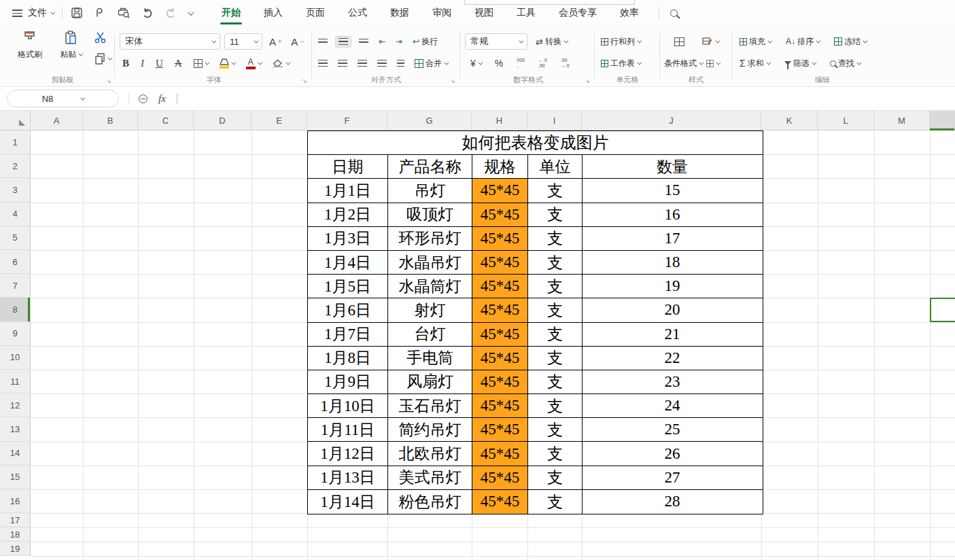  What do you see at coordinates (159, 64) in the screenshot?
I see `underline-button: U` at bounding box center [159, 64].